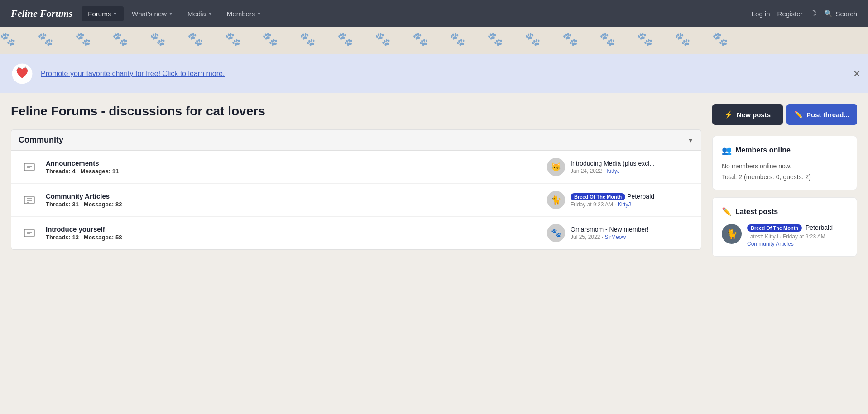  Describe the element at coordinates (293, 229) in the screenshot. I see `forum-name-introduce: Introduce yourself` at that location.